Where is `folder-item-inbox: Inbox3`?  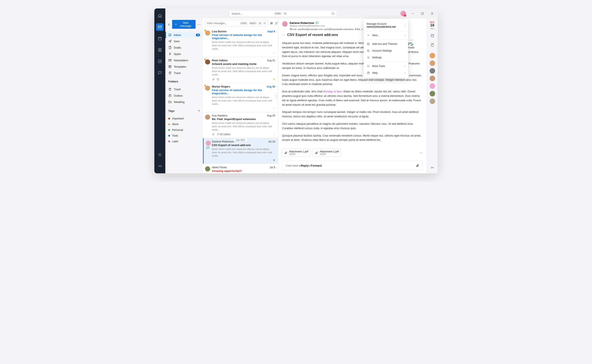 folder-item-inbox: Inbox3 is located at coordinates (184, 35).